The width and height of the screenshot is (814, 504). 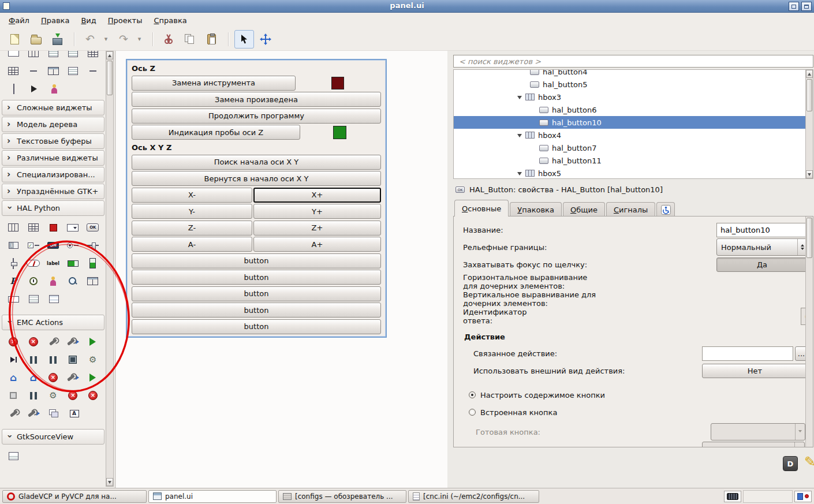 I want to click on emc-abort-icon: ×, so click(x=93, y=395).